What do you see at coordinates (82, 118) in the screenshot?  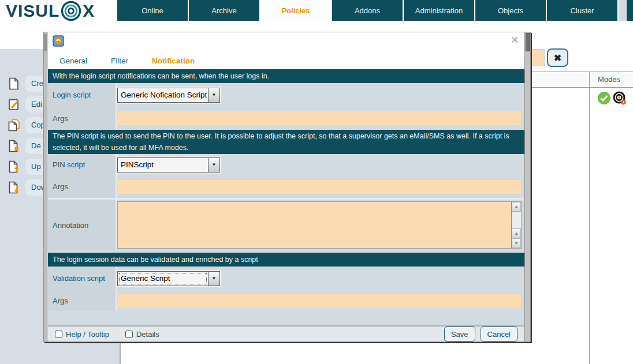 I see `login-args-label: Args` at bounding box center [82, 118].